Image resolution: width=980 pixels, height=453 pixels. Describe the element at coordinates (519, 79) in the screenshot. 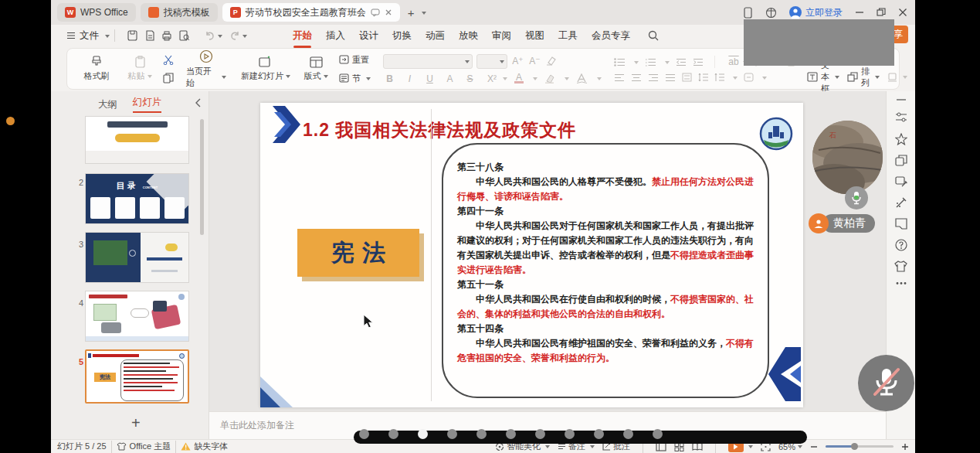

I see `font-color-button: A` at that location.